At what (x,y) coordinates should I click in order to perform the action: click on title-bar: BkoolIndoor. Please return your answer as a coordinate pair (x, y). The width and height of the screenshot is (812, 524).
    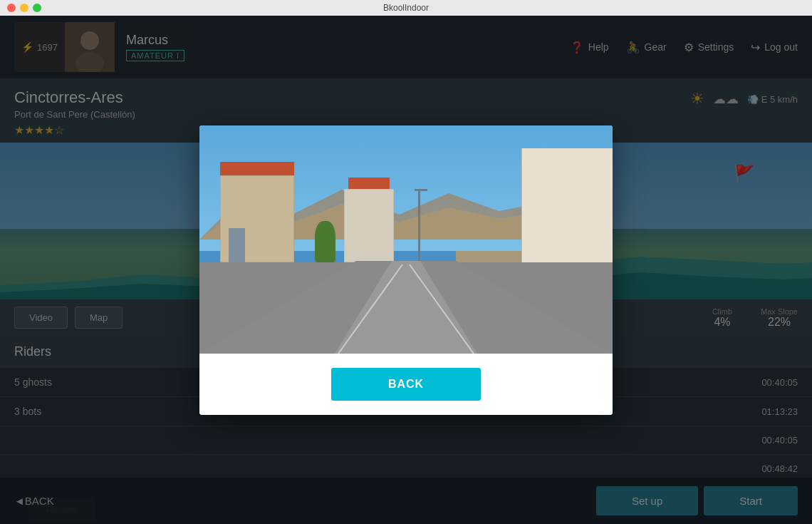
    Looking at the image, I should click on (406, 8).